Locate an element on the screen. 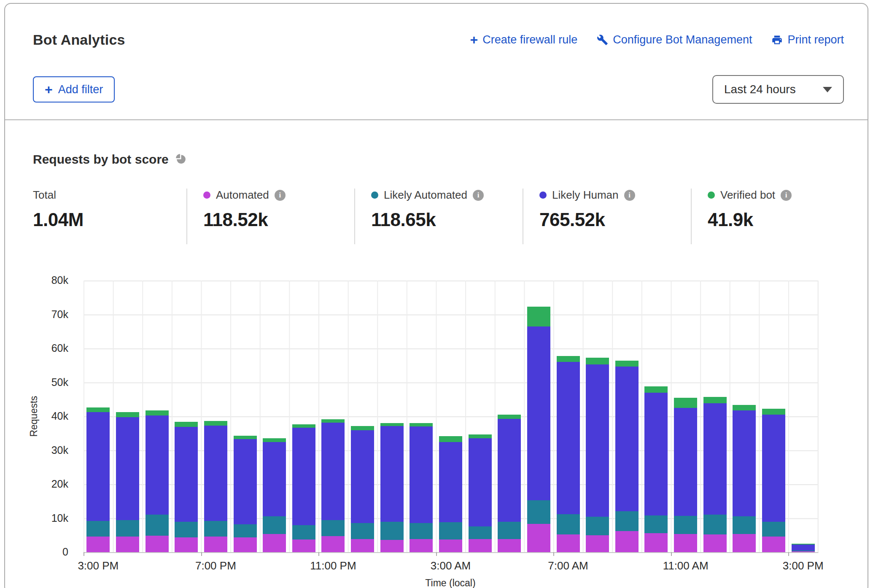 This screenshot has height=588, width=873. y-axis-tick: 10k is located at coordinates (37, 518).